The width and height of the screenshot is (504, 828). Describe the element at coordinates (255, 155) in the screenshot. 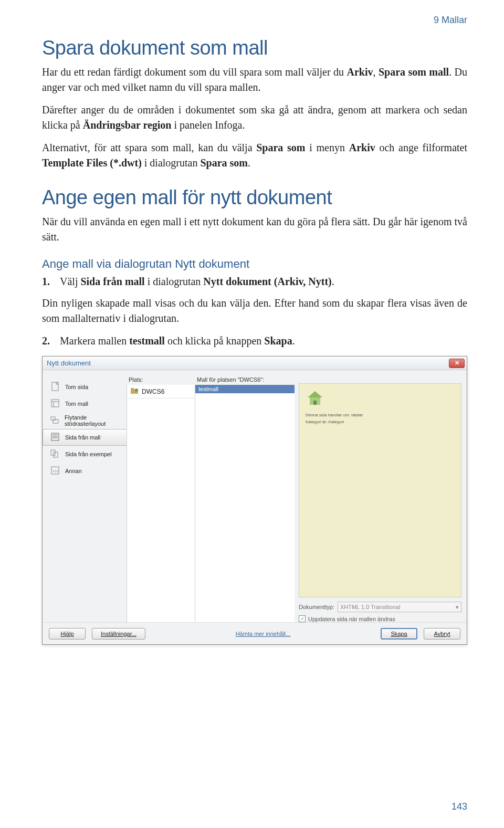

I see `section1-paragraph-3: Alternativt, för att spara som mall, kan…` at that location.